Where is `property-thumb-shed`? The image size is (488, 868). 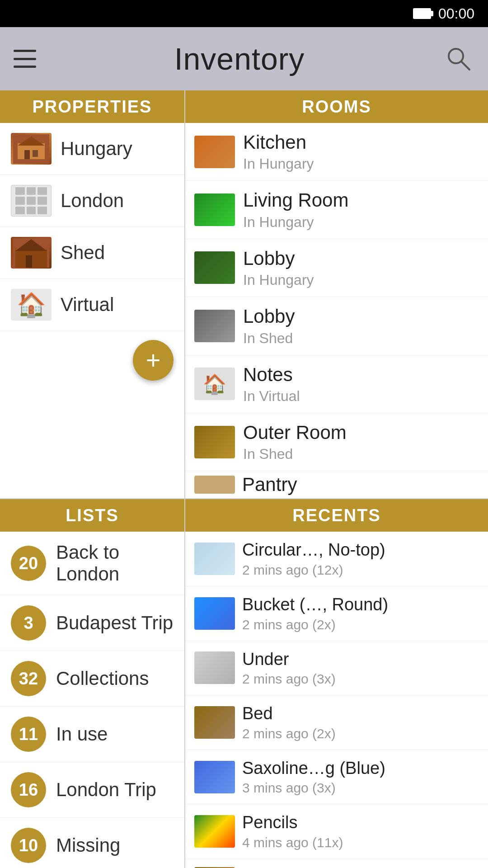
property-thumb-shed is located at coordinates (31, 253).